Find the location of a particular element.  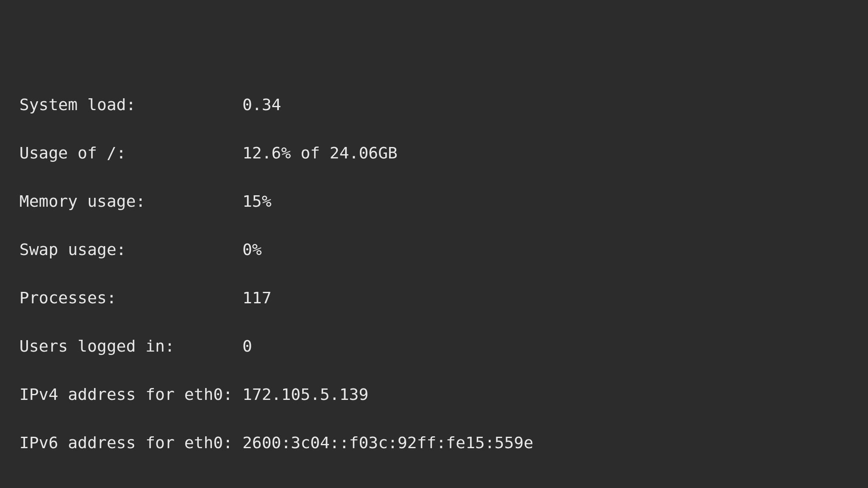

stat-value: 15% is located at coordinates (257, 201).